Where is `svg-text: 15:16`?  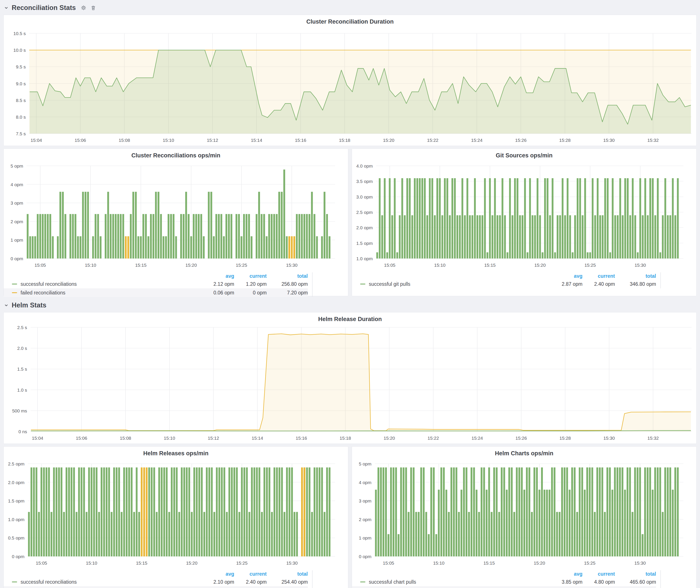 svg-text: 15:16 is located at coordinates (301, 140).